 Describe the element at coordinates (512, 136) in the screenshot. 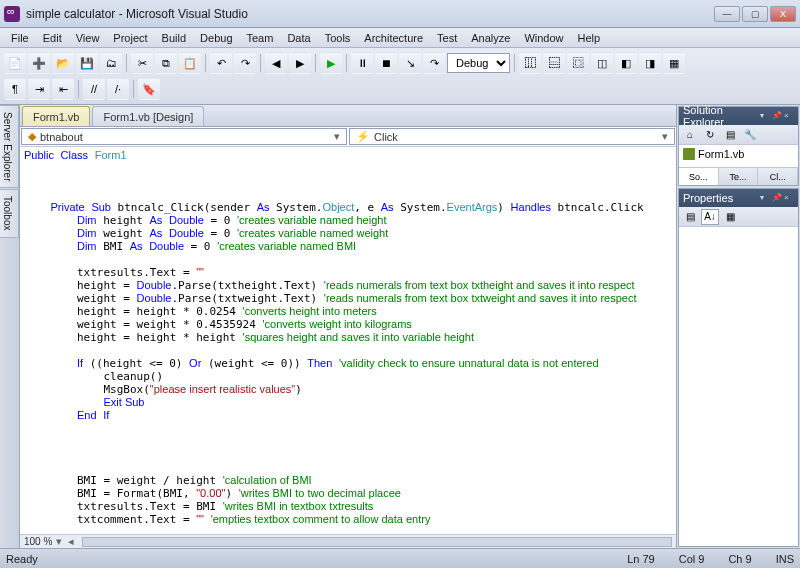

I see `method-combo: ⚡ Click ▾` at that location.